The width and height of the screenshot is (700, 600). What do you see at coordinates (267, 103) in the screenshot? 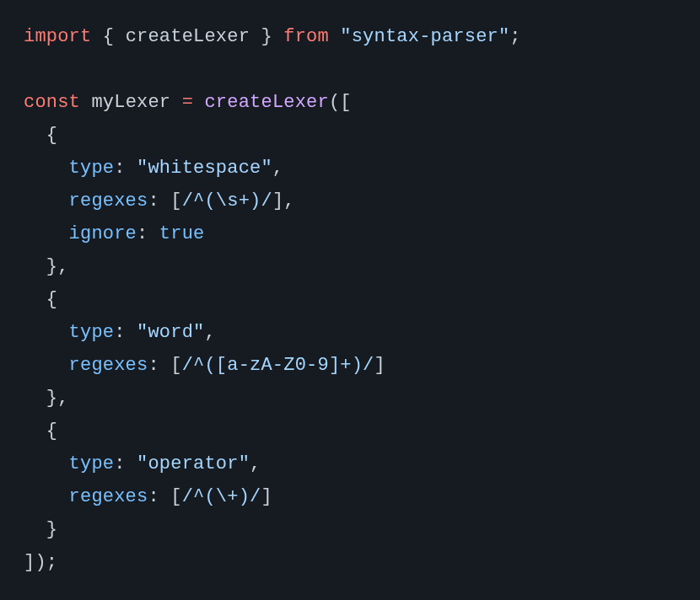
I see `function-call: createLexer` at bounding box center [267, 103].